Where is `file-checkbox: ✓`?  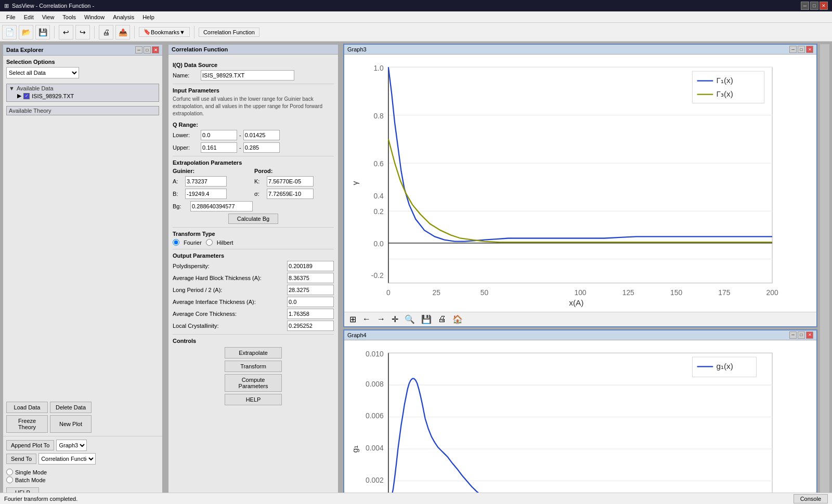
file-checkbox: ✓ is located at coordinates (27, 96).